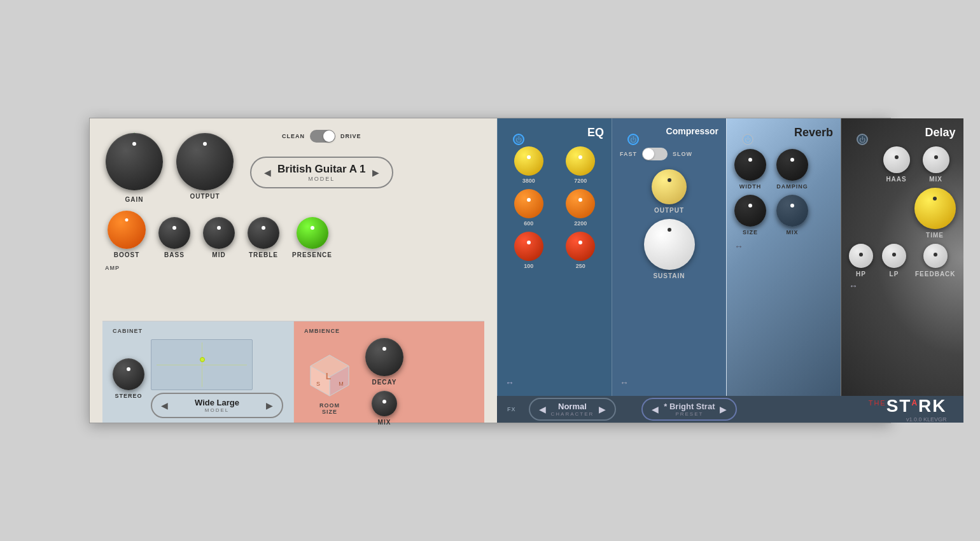  I want to click on cube-m-text: M, so click(341, 384).